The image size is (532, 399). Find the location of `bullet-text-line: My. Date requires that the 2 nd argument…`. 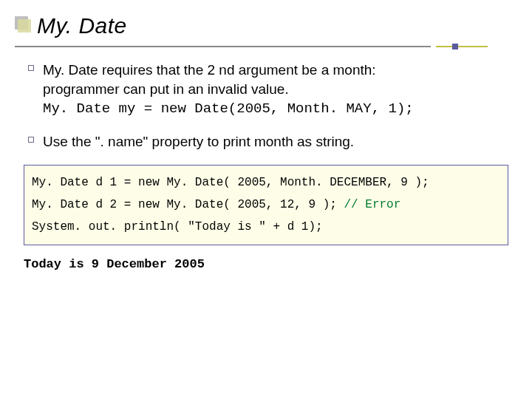

bullet-text-line: My. Date requires that the 2 nd argument… is located at coordinates (210, 69).